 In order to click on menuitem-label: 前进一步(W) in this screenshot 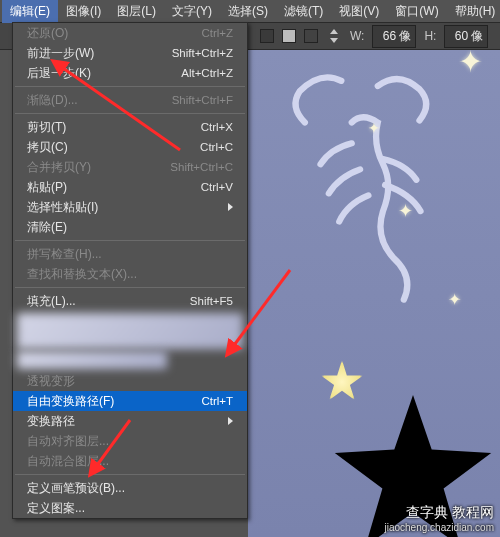, I will do `click(60, 54)`.